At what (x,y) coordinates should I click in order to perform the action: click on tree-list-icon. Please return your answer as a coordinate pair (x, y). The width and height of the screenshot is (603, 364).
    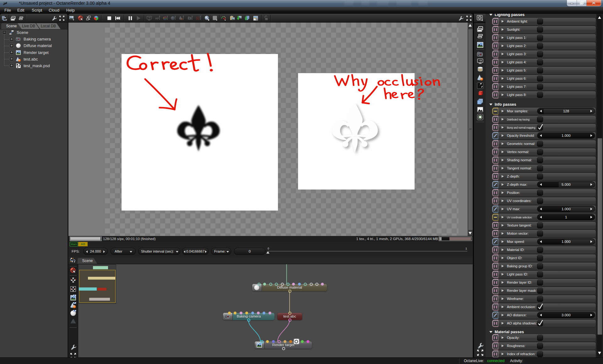
    Looking at the image, I should click on (4, 18).